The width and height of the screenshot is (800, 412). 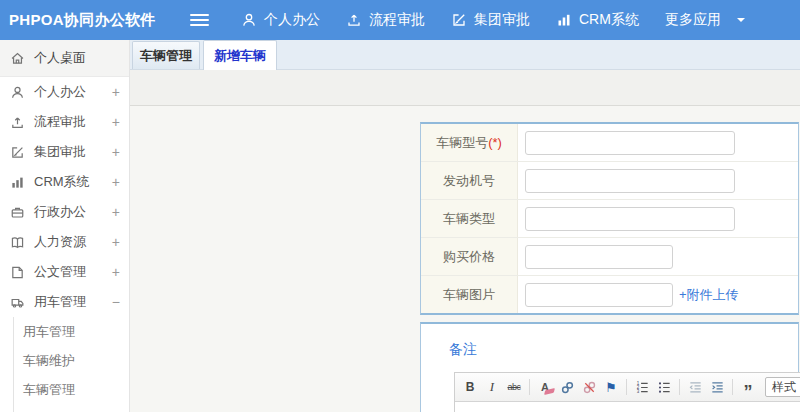 I want to click on sidebar: 个人桌面 个人办公 + 流程审批 + 集团审批 +, so click(x=65, y=226).